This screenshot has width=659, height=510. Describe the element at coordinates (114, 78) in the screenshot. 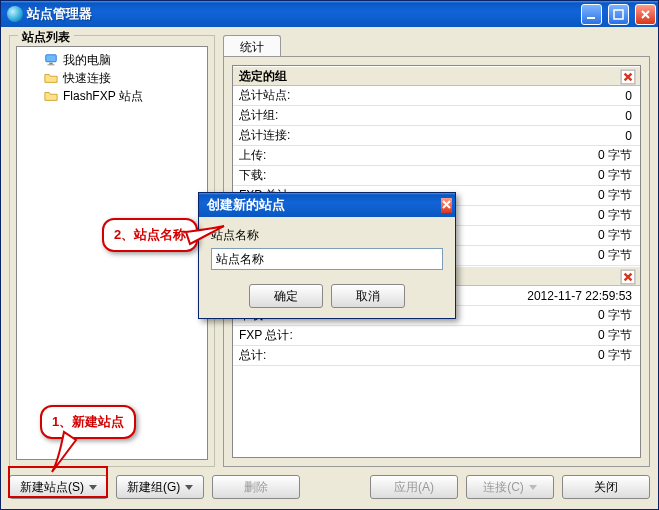

I see `tree-node-quick-connect: 快速连接` at that location.